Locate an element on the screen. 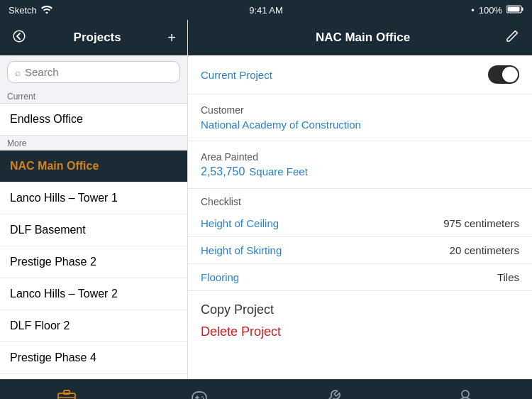 The width and height of the screenshot is (532, 399). delete-project-button: Delete Project is located at coordinates (241, 332).